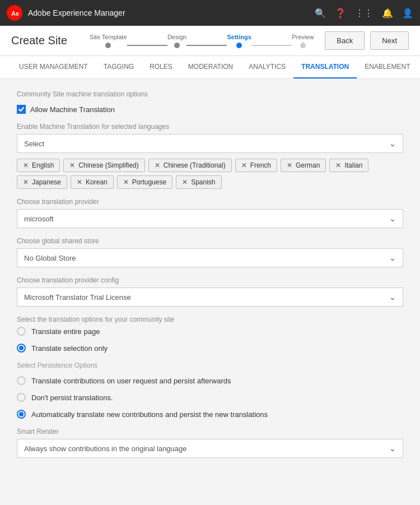 Image resolution: width=420 pixels, height=505 pixels. What do you see at coordinates (69, 349) in the screenshot?
I see `radio-selection-only-label: Translate selection only` at bounding box center [69, 349].